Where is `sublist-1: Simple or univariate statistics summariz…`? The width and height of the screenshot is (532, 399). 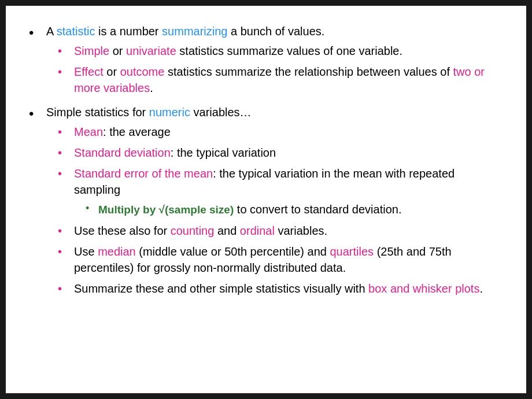
sublist-1: Simple or univariate statistics summariz… is located at coordinates (280, 69).